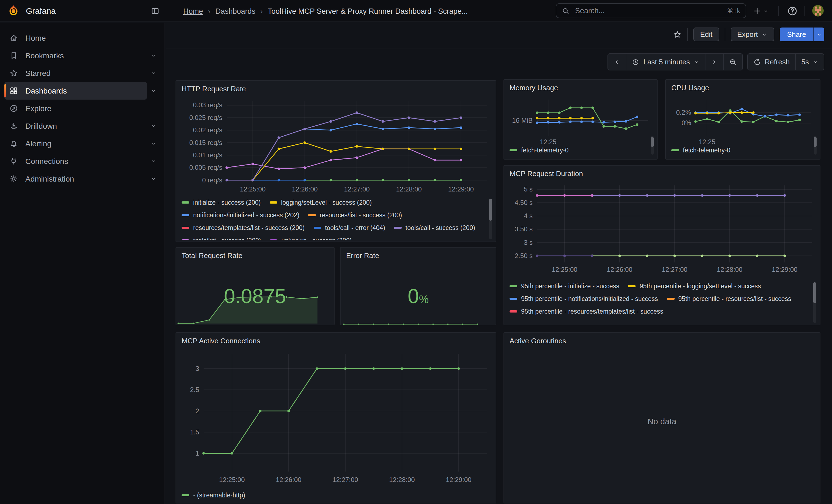  I want to click on legend-item: resources/list - success (200), so click(355, 215).